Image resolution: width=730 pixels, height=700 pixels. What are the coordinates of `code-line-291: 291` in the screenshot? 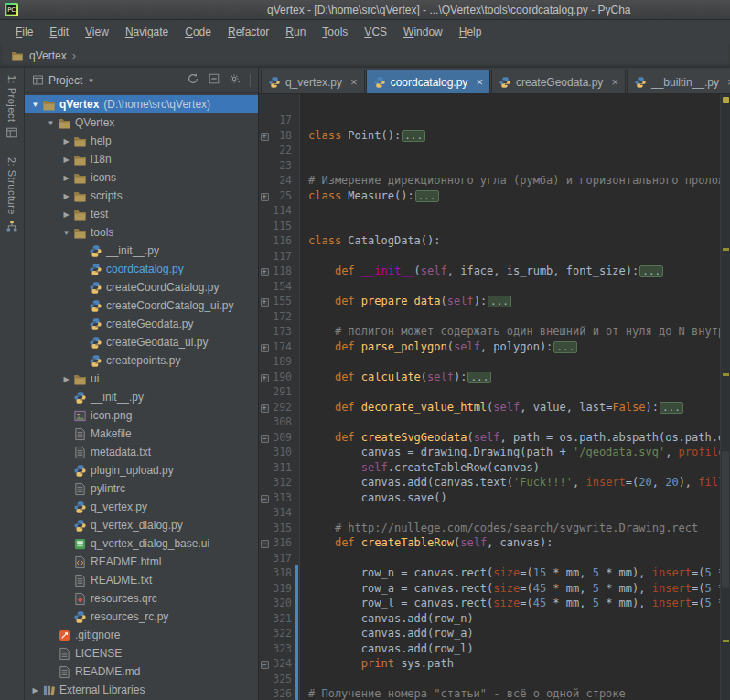 It's located at (494, 392).